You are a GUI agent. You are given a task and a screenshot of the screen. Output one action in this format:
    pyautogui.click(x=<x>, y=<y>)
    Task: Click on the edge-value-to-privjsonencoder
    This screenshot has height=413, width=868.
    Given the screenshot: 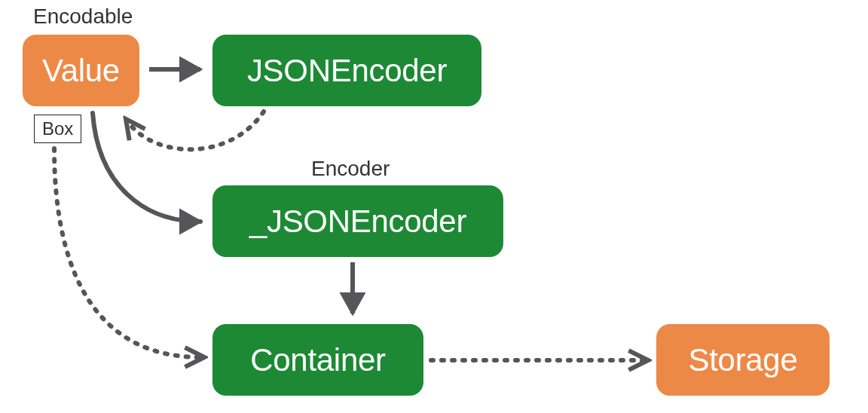 What is the action you would take?
    pyautogui.click(x=146, y=167)
    